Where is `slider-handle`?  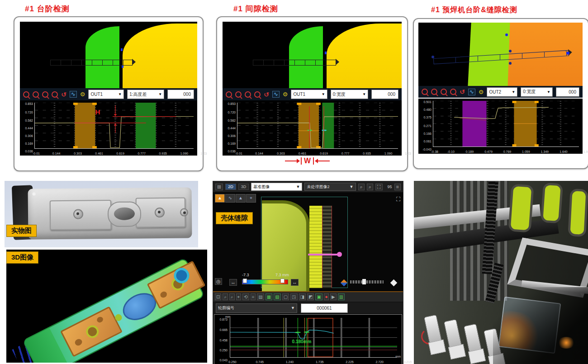 slider-handle is located at coordinates (364, 282).